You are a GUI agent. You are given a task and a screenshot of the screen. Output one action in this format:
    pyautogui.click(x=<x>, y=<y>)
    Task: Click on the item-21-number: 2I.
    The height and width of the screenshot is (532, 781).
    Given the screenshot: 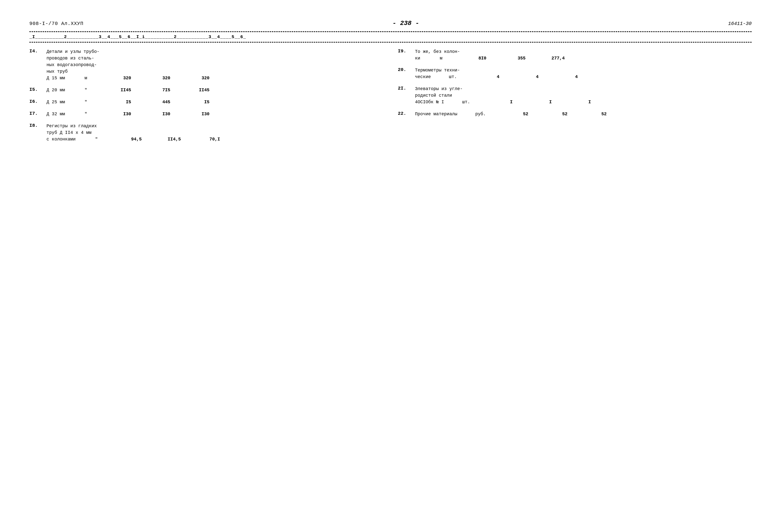 What is the action you would take?
    pyautogui.click(x=405, y=88)
    